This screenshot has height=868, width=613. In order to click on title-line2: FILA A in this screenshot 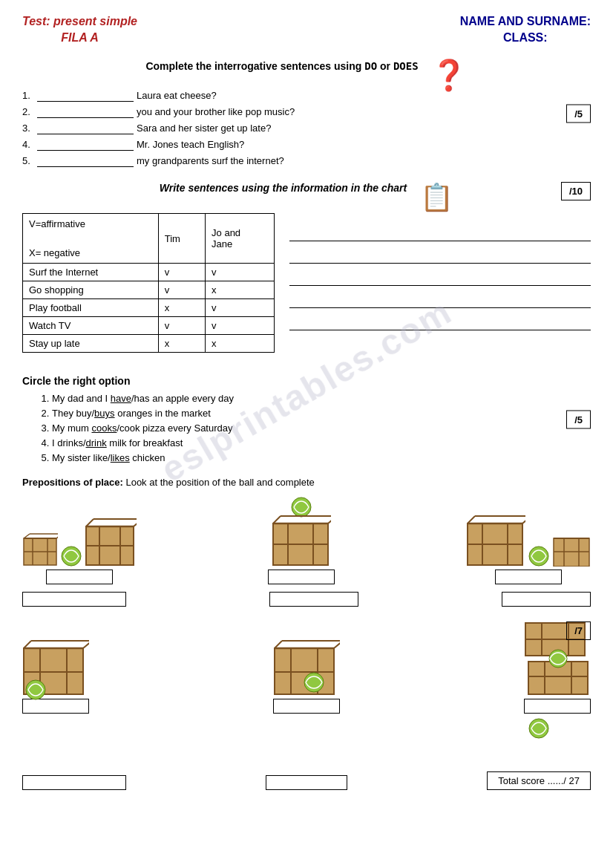, I will do `click(80, 38)`.